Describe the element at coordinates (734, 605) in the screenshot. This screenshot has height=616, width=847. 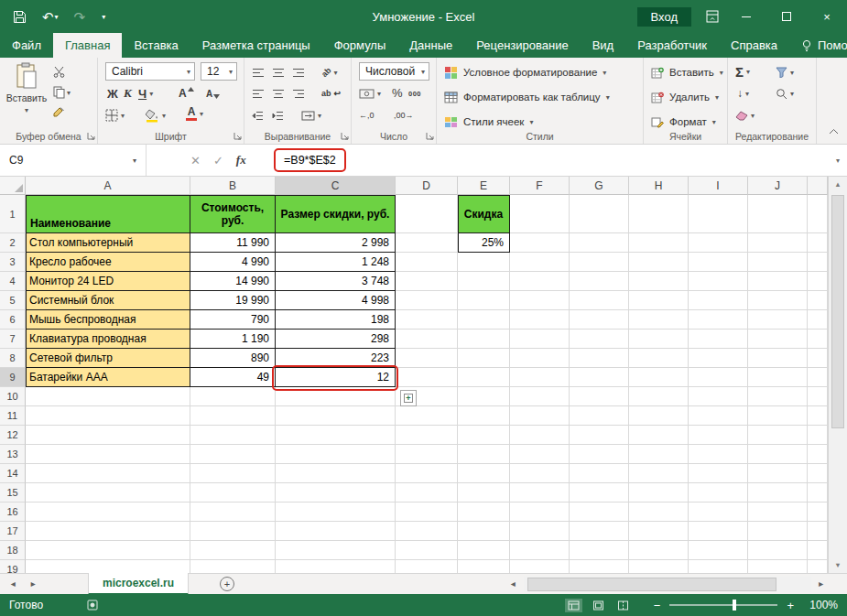
I see `zoom-slider-thumb` at that location.